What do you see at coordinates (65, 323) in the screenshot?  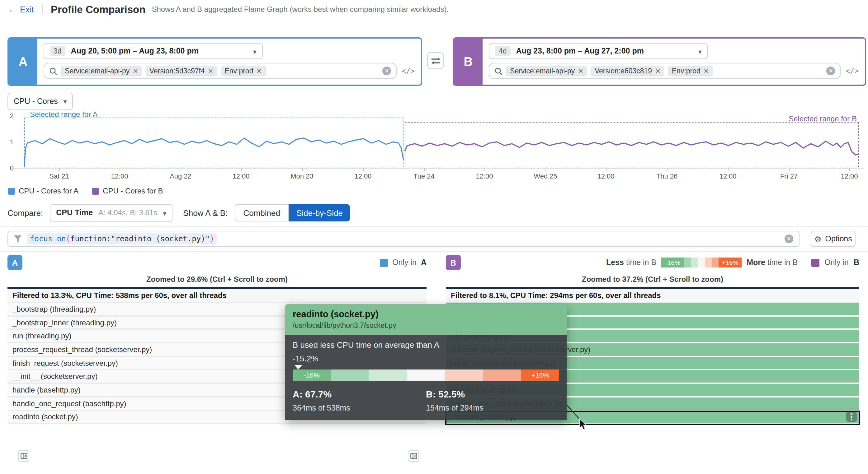 I see `flame-frame-label: _bootstrap_inner (threading.py)` at bounding box center [65, 323].